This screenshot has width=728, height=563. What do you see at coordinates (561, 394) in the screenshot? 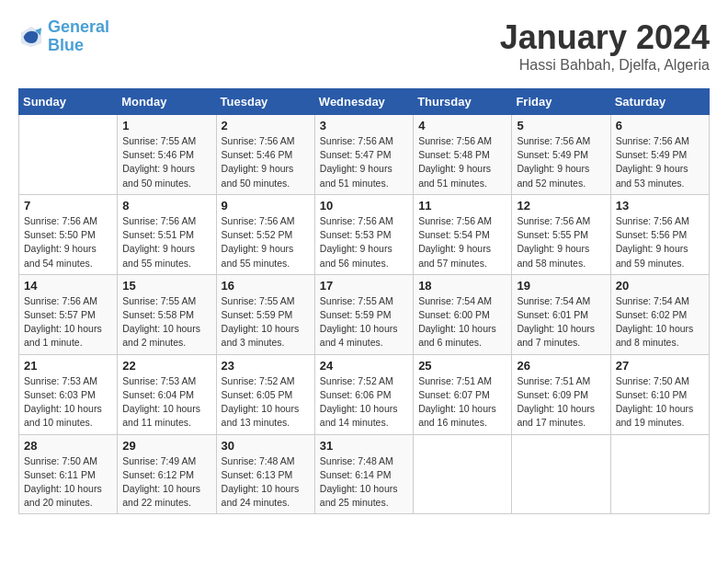
I see `calendar-cell: 26Sunrise: 7:51 AMSunset: 6:09 PMDayligh…` at bounding box center [561, 394].